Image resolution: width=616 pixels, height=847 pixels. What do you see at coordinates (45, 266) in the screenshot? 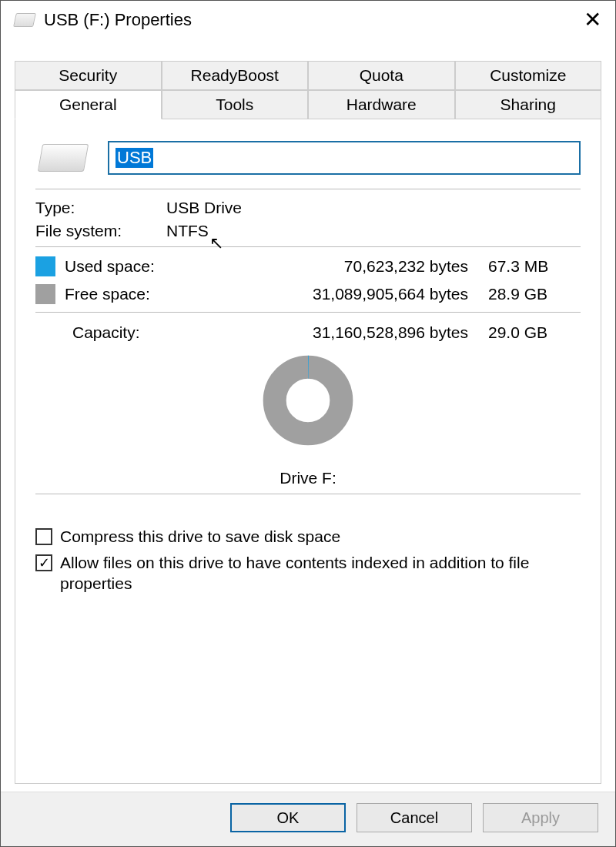
I see `used-swatch-icon` at bounding box center [45, 266].